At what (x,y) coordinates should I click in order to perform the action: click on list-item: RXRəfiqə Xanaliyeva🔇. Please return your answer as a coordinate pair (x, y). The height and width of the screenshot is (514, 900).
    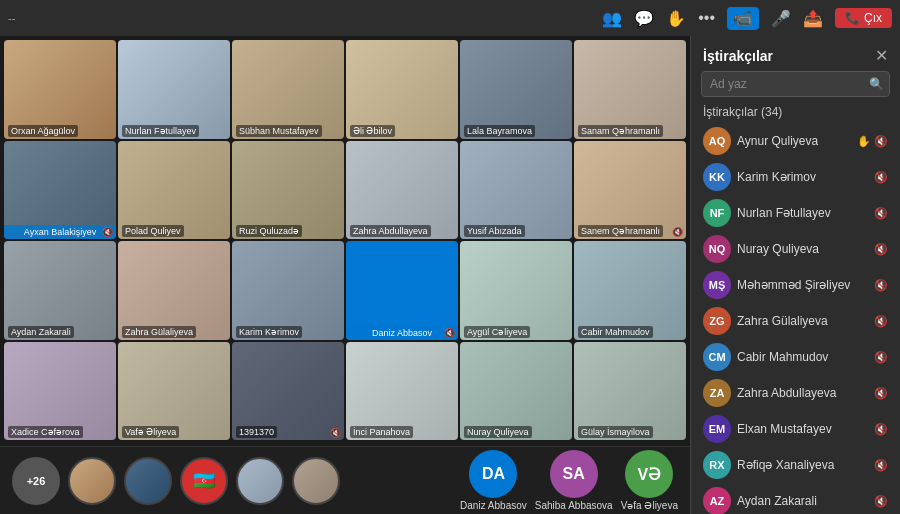
    Looking at the image, I should click on (796, 465).